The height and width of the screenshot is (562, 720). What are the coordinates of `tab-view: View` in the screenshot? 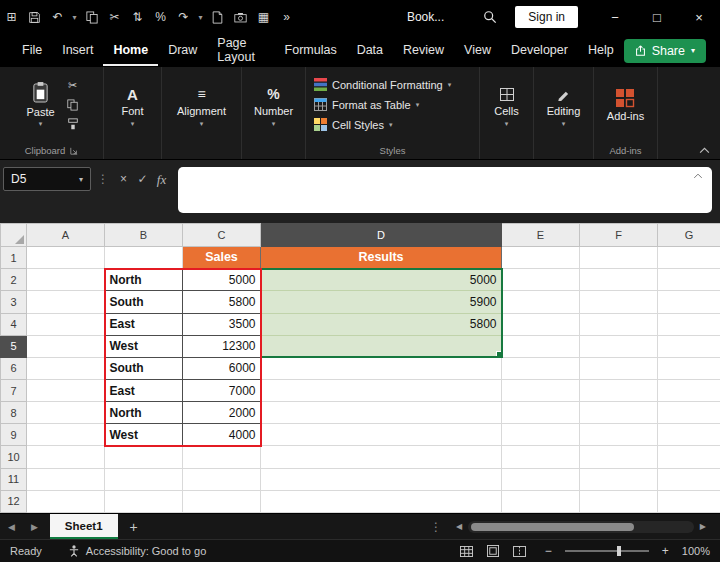 It's located at (478, 50).